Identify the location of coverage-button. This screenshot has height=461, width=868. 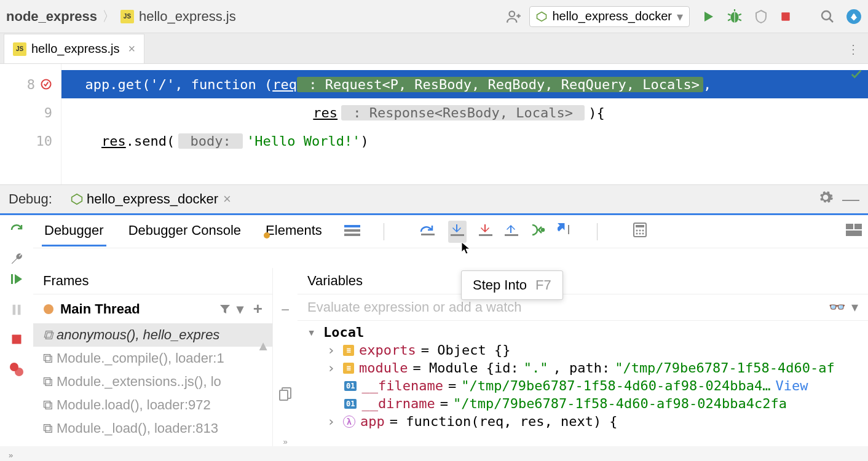
(761, 17).